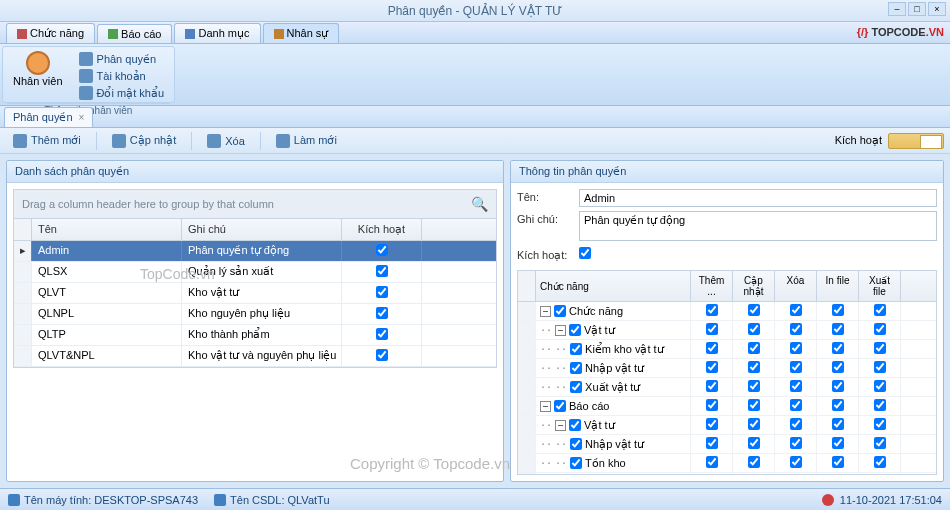 The image size is (950, 510). I want to click on perm-row: ·· ·· Nhập vật tư, so click(727, 444).